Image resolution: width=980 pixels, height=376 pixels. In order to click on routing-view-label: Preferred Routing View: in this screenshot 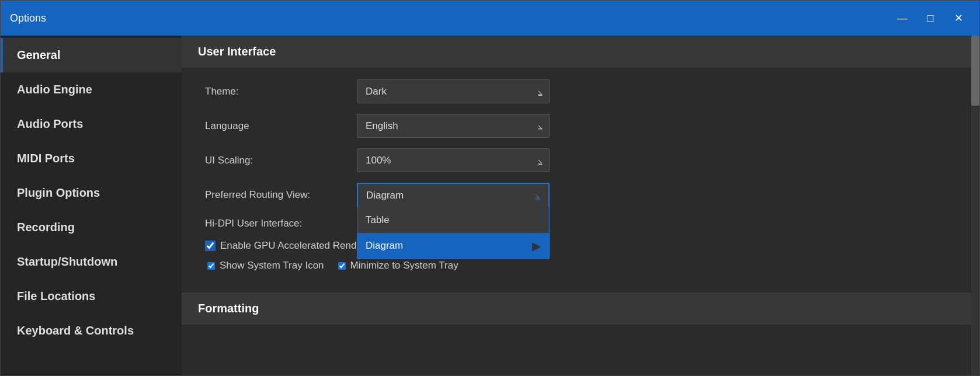, I will do `click(281, 192)`.